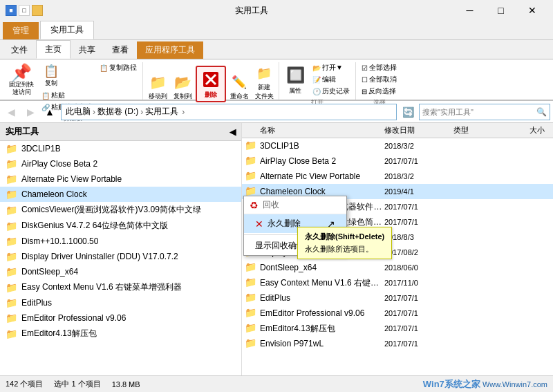 The width and height of the screenshot is (553, 392). I want to click on left-item-altpic: 📁 Alternate Pic View Portable, so click(120, 179).